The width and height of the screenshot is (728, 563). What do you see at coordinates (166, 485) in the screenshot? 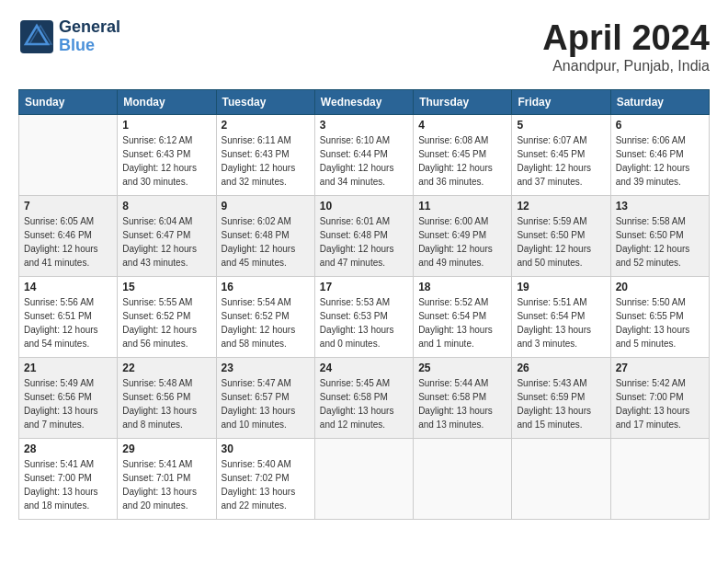
I see `day-info: Sunrise: 5:41 AM Sunset: 7:01 PM Dayligh…` at bounding box center [166, 485].